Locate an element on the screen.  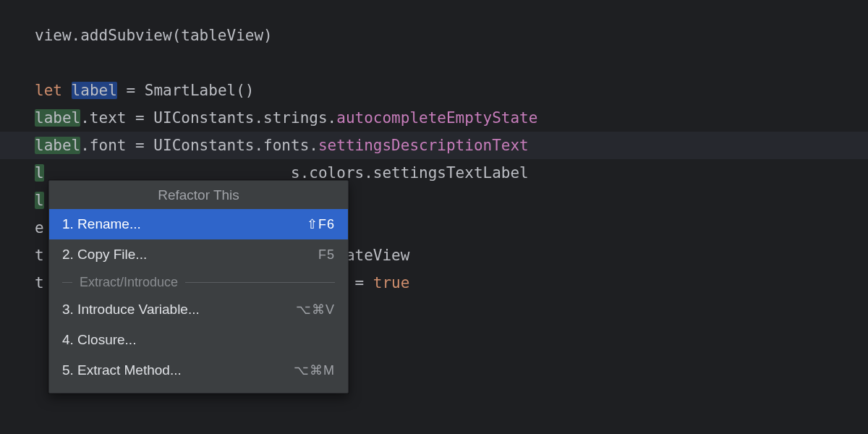
code-line: label.text = UIConstants.strings.autocom… is located at coordinates (451, 118).